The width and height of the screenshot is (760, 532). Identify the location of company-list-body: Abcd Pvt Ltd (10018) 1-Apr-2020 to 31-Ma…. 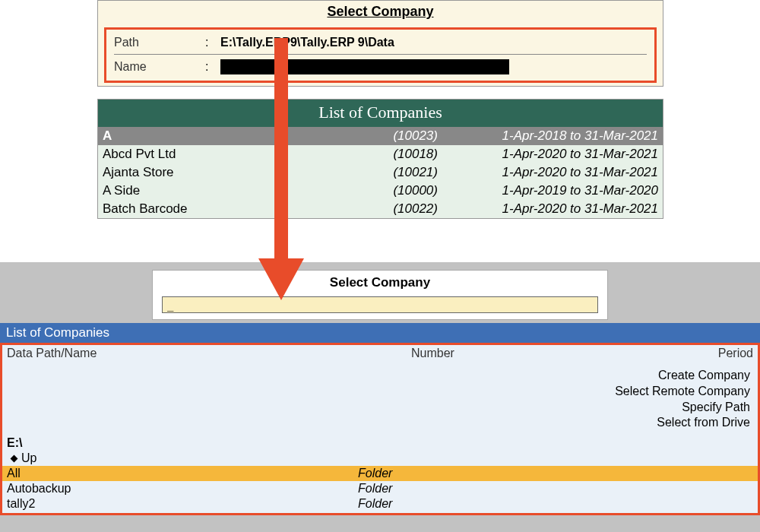
(380, 182).